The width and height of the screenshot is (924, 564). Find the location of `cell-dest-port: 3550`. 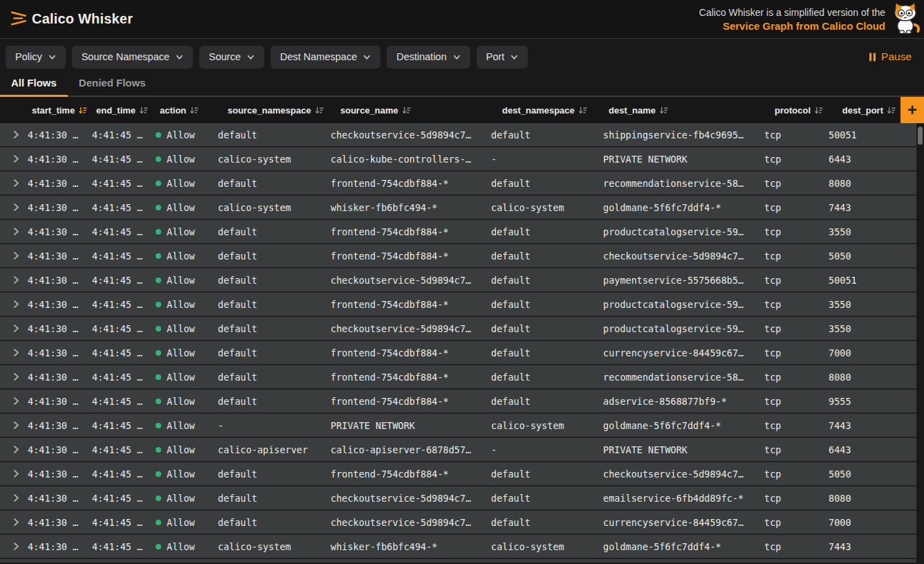

cell-dest-port: 3550 is located at coordinates (871, 328).